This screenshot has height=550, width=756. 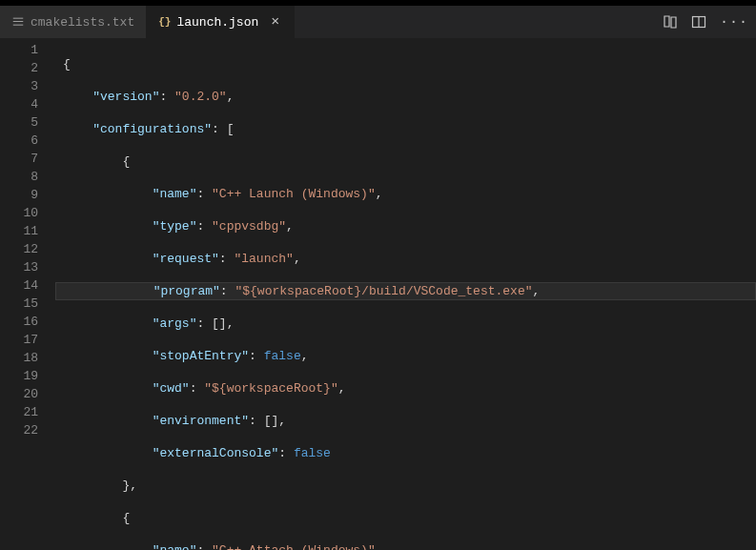 What do you see at coordinates (28, 267) in the screenshot?
I see `line-number: 13` at bounding box center [28, 267].